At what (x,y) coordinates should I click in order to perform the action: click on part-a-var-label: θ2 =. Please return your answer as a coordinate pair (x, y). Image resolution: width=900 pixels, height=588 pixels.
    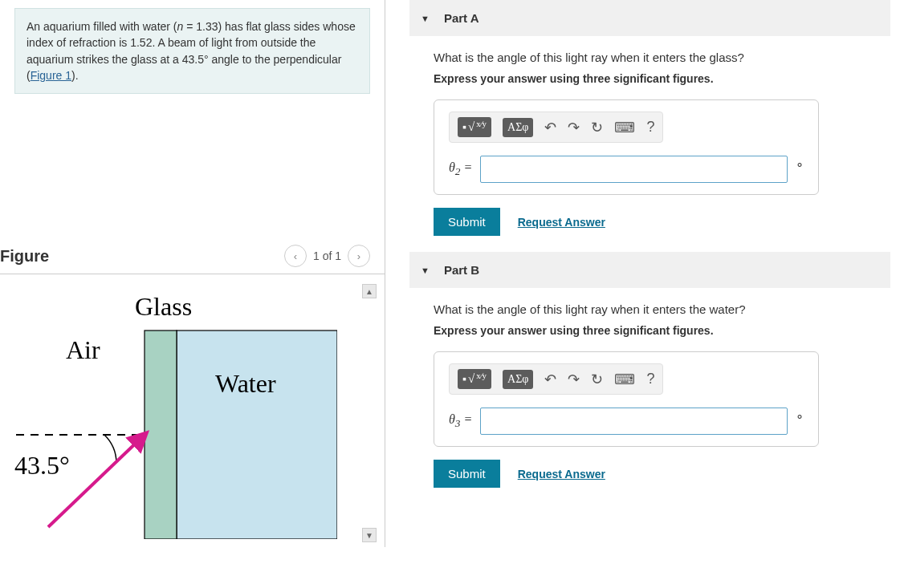
    Looking at the image, I should click on (461, 169).